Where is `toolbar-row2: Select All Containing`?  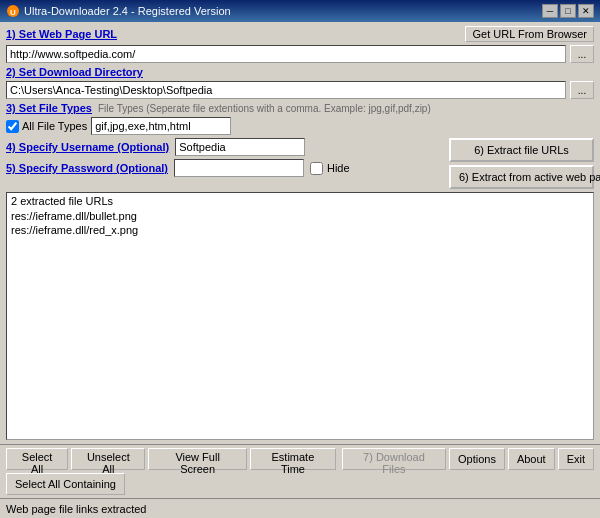 toolbar-row2: Select All Containing is located at coordinates (300, 484).